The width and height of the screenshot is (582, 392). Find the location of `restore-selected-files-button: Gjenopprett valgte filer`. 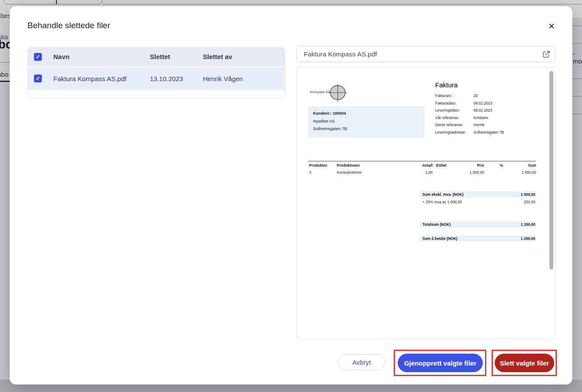

restore-selected-files-button: Gjenopprett valgte filer is located at coordinates (440, 363).